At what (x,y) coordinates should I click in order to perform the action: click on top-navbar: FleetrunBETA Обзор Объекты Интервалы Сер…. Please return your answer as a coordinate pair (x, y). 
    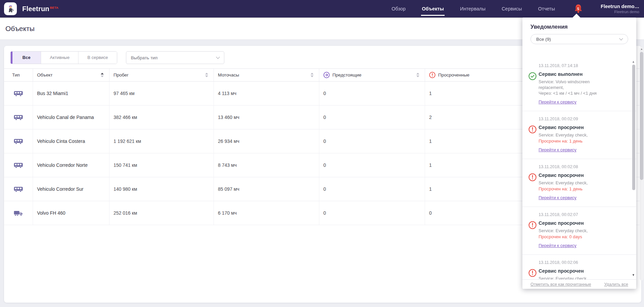
    Looking at the image, I should click on (322, 9).